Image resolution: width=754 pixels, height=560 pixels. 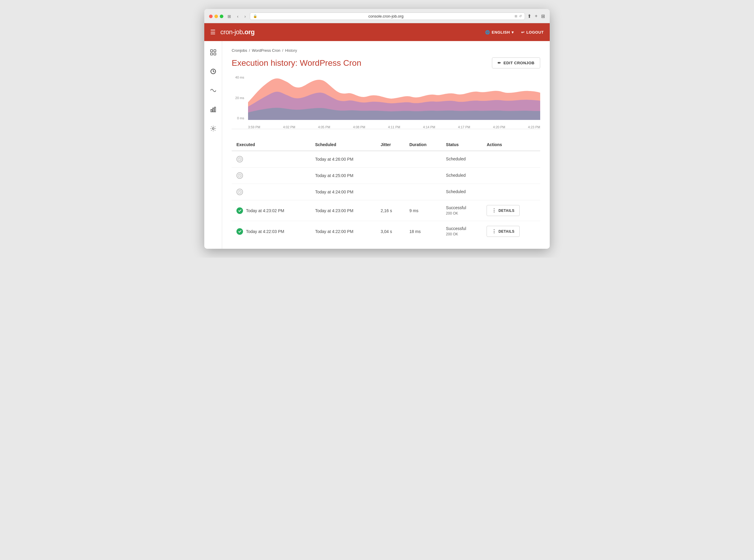 What do you see at coordinates (237, 32) in the screenshot?
I see `app-logo: cron-job.org` at bounding box center [237, 32].